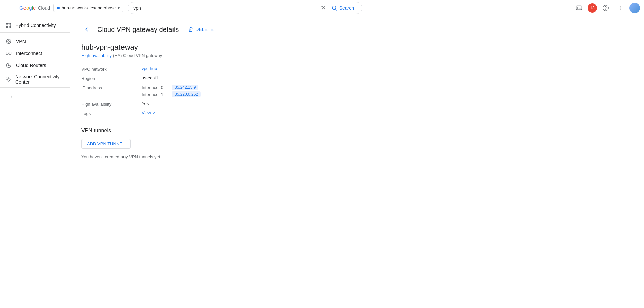  Describe the element at coordinates (357, 47) in the screenshot. I see `gateway-name: hub-vpn-gateway` at that location.